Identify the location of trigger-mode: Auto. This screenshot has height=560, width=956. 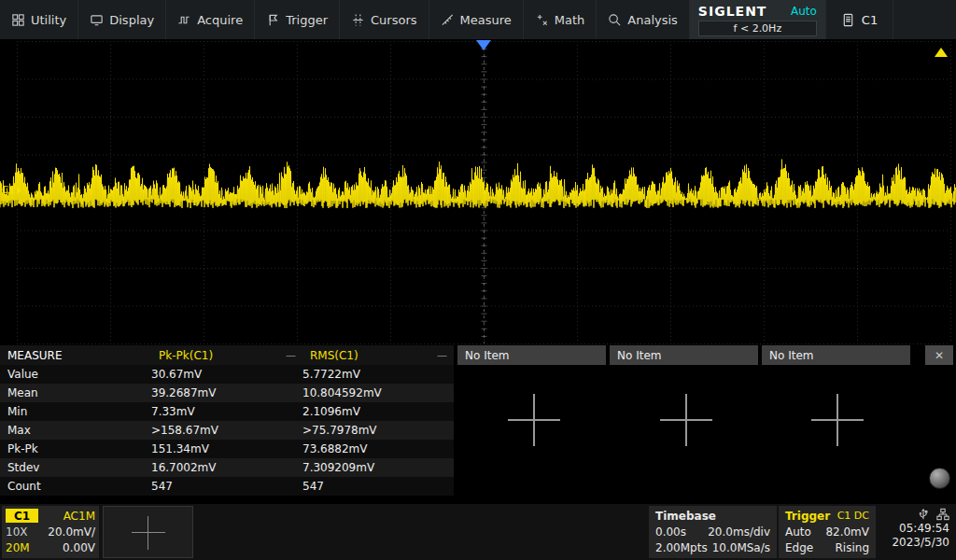
(798, 532).